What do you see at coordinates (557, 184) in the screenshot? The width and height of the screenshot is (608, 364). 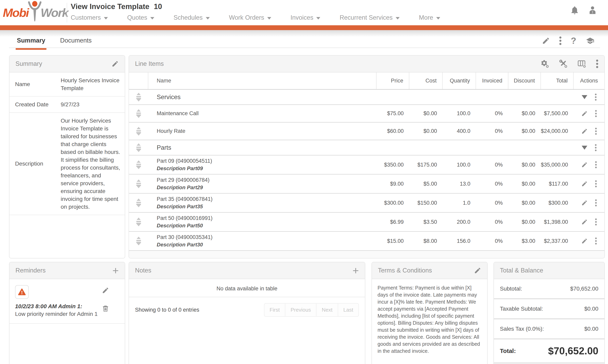 I see `line-item-total: $117.00` at bounding box center [557, 184].